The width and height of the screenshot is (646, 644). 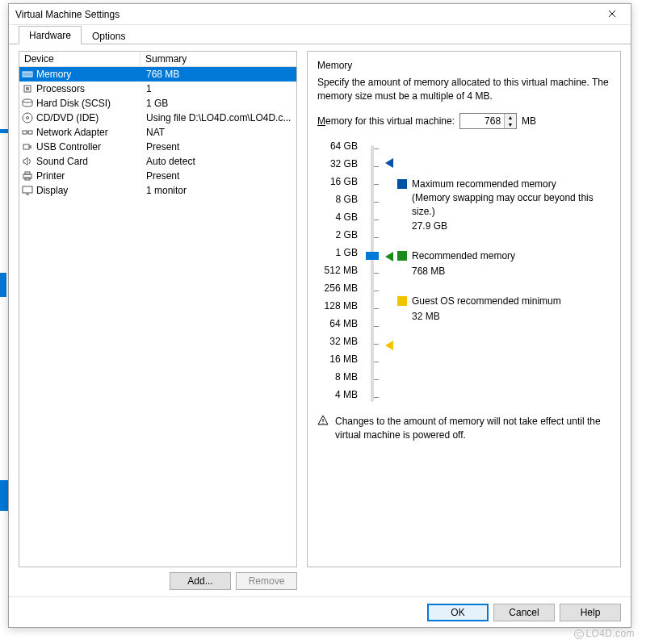 What do you see at coordinates (338, 238) in the screenshot?
I see `scale-label: 2 GB` at bounding box center [338, 238].